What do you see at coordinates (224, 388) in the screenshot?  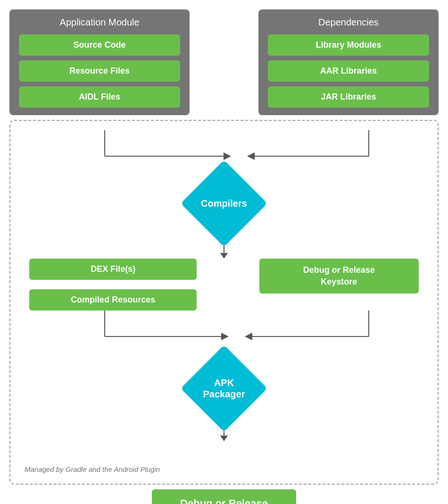 I see `apk-packager-row: APK Packager` at bounding box center [224, 388].